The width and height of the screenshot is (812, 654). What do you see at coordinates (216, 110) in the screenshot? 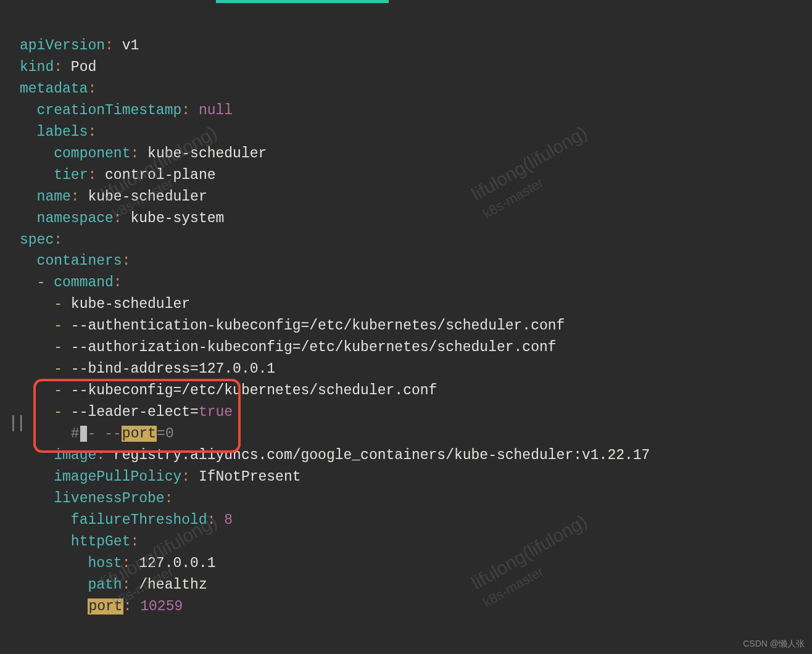
I see `yaml-null: null` at bounding box center [216, 110].